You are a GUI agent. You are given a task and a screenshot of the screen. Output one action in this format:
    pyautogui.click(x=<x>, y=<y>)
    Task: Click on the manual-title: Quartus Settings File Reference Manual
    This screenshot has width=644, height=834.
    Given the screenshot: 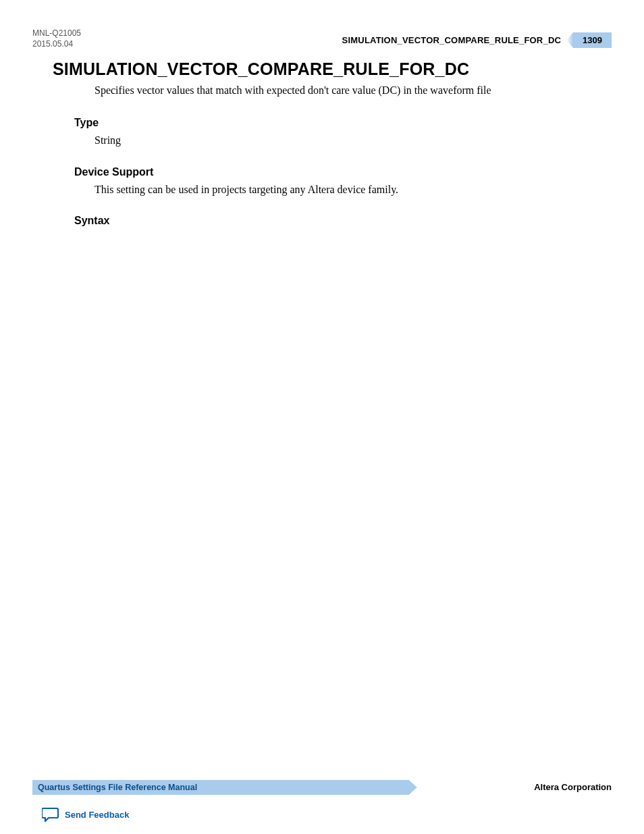 What is the action you would take?
    pyautogui.click(x=117, y=787)
    